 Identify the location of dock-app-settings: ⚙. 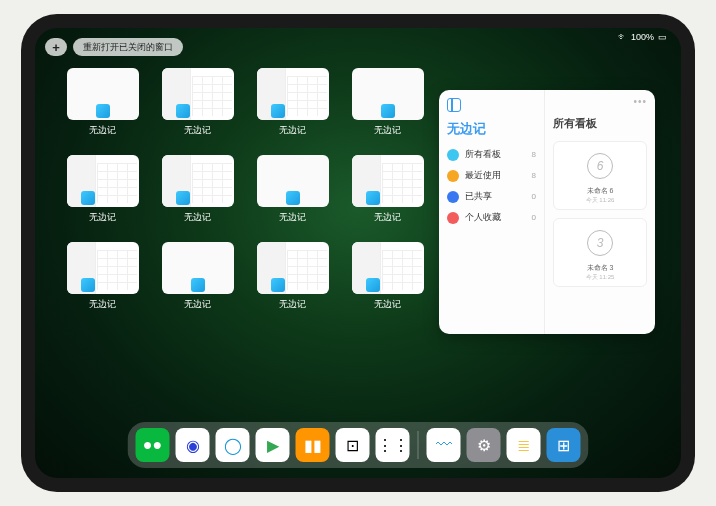
(484, 445).